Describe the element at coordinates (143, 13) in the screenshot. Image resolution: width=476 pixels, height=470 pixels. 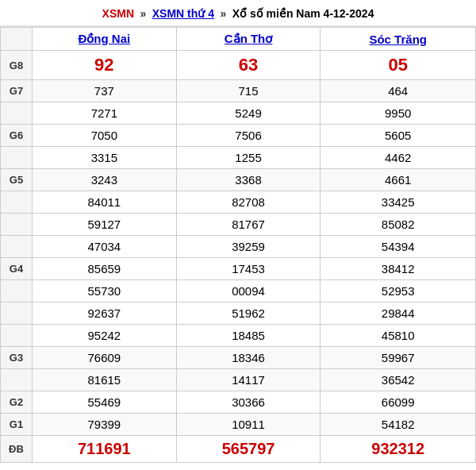
I see `arrow1: »` at that location.